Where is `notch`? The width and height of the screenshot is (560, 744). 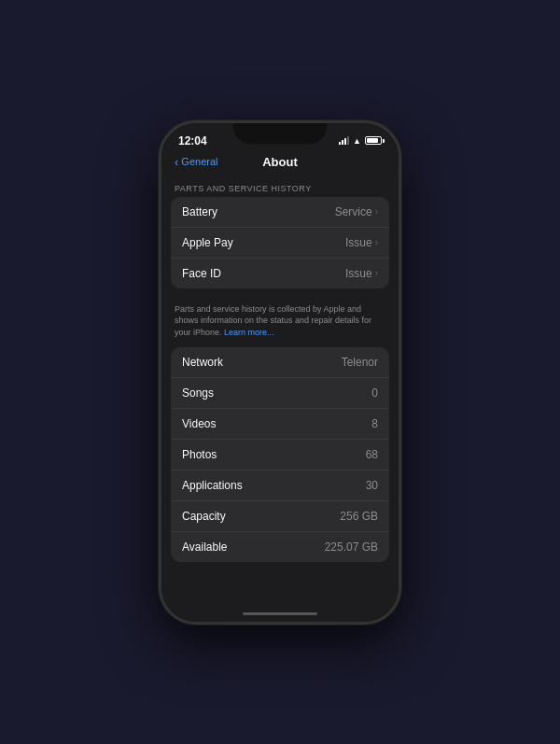 notch is located at coordinates (280, 133).